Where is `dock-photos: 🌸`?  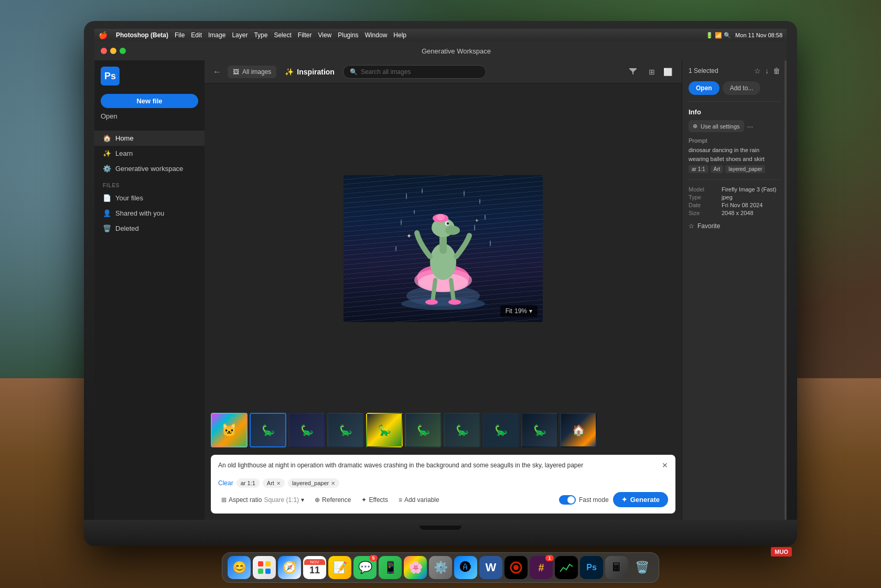 dock-photos: 🌸 is located at coordinates (415, 568).